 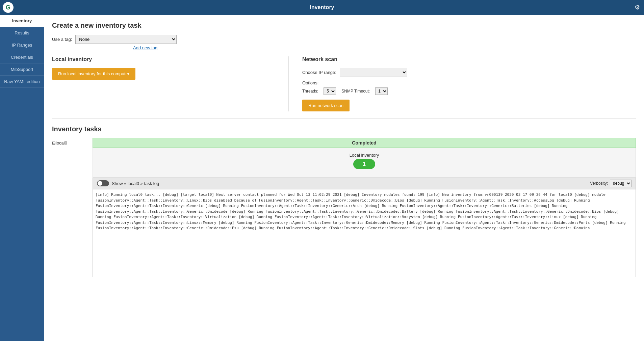 I want to click on app-logo: G, so click(x=8, y=7).